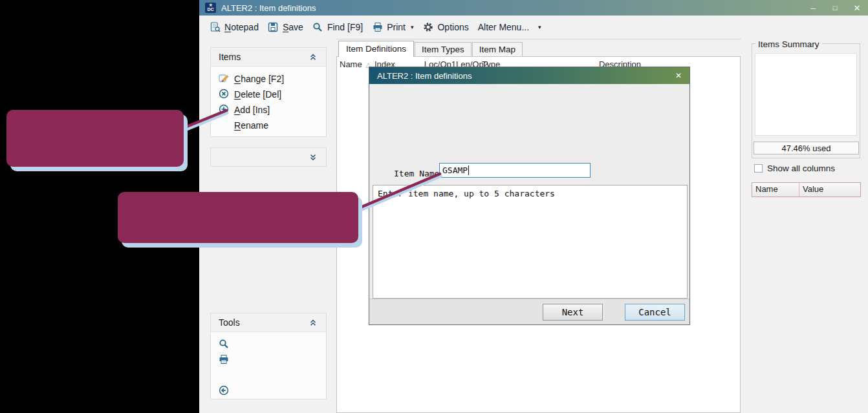 The width and height of the screenshot is (868, 413). I want to click on dialog-titlebar: ALTER2 : Item definitions ✕, so click(529, 76).